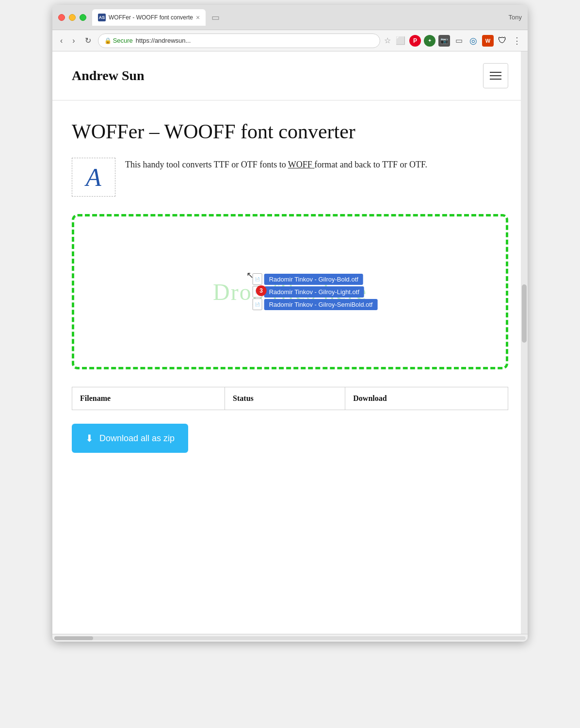 The width and height of the screenshot is (580, 728). I want to click on file-chip-2: Radomir Tinkov - Gilroy-Light.otf, so click(314, 292).